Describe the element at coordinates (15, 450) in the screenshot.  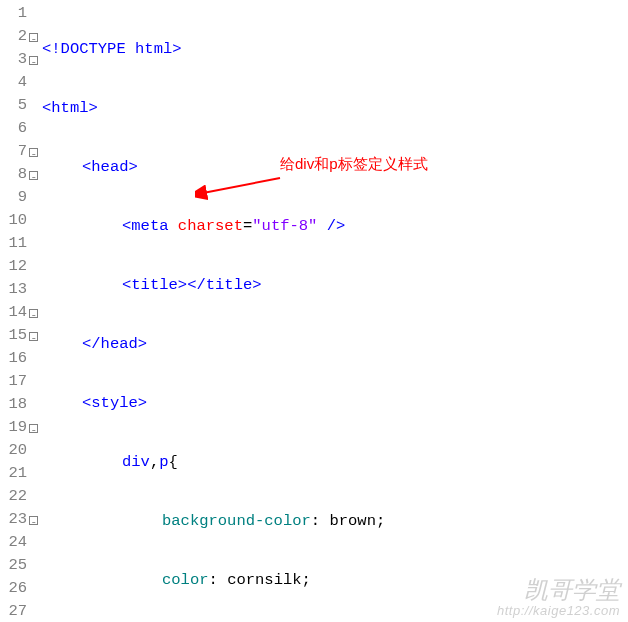
I see `line-number: 20` at that location.